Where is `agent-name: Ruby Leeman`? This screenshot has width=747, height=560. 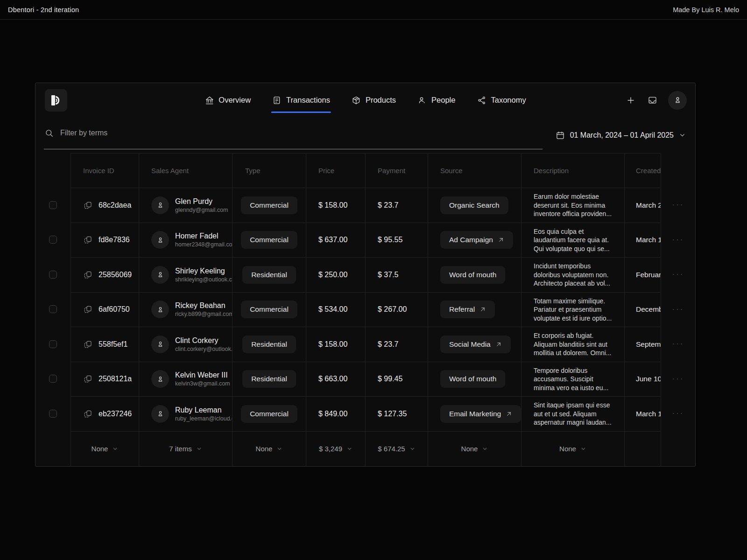
agent-name: Ruby Leeman is located at coordinates (199, 410).